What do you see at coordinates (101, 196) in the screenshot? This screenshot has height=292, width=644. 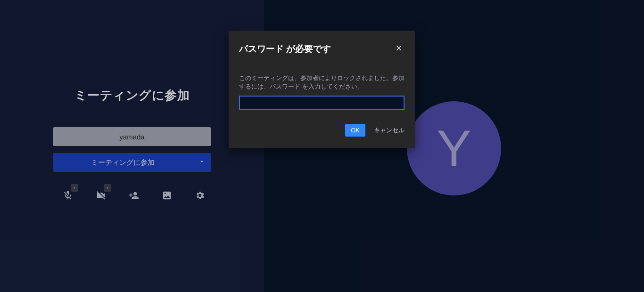 I see `camera-button` at bounding box center [101, 196].